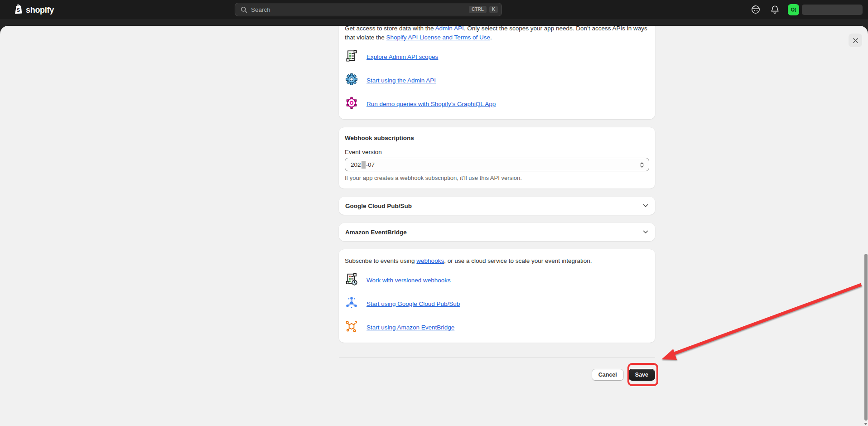  What do you see at coordinates (413, 304) in the screenshot?
I see `start-google-pubsub-link: Start using Google Cloud Pub/Sub` at bounding box center [413, 304].